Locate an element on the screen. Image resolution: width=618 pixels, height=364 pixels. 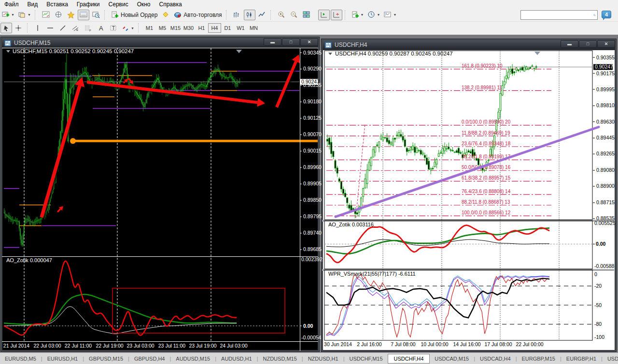
zoom-in-button is located at coordinates (281, 15).